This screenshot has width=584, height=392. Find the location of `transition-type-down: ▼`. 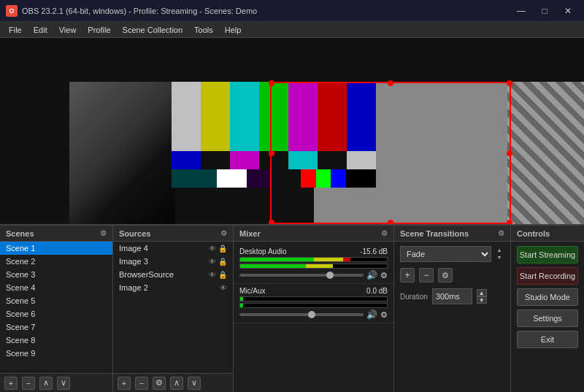

transition-type-down: ▼ is located at coordinates (499, 258).